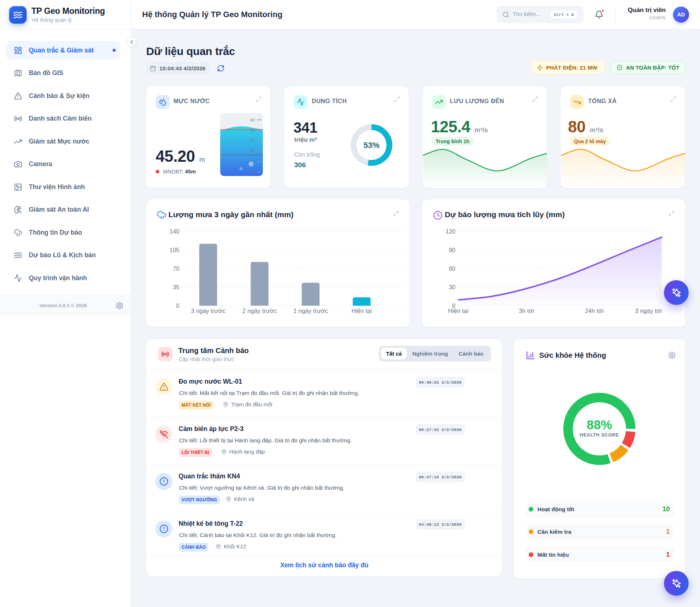 The width and height of the screenshot is (700, 607). What do you see at coordinates (260, 311) in the screenshot?
I see `svg-text: 2 ngày trước` at bounding box center [260, 311].